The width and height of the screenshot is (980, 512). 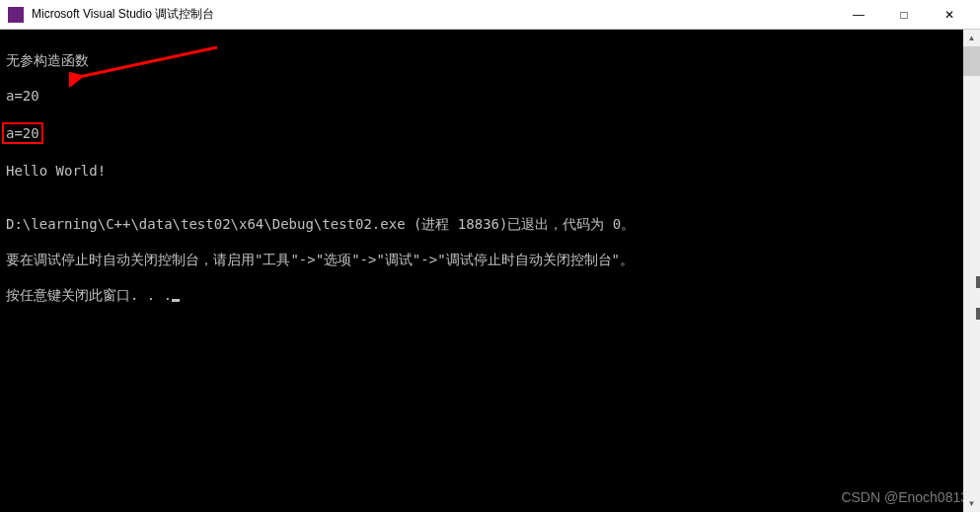 I want to click on scrollbar-thumb, so click(x=971, y=61).